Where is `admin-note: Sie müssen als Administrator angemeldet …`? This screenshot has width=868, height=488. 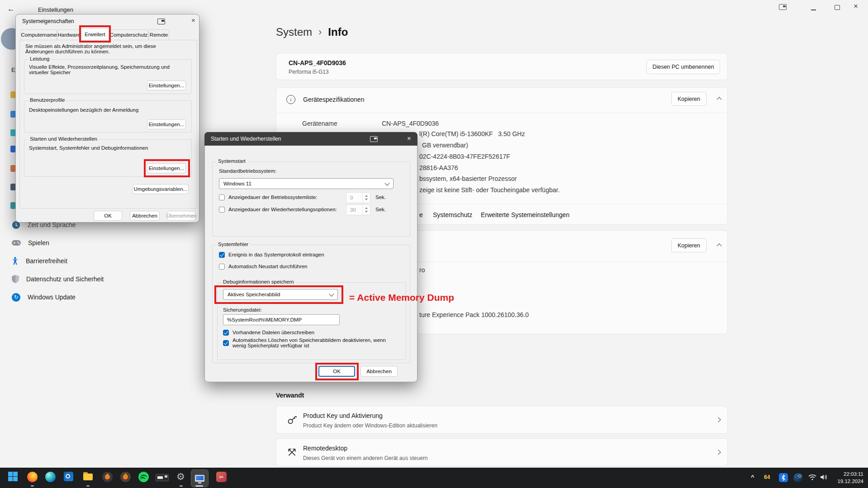
admin-note: Sie müssen als Administrator angemeldet … is located at coordinates (105, 49).